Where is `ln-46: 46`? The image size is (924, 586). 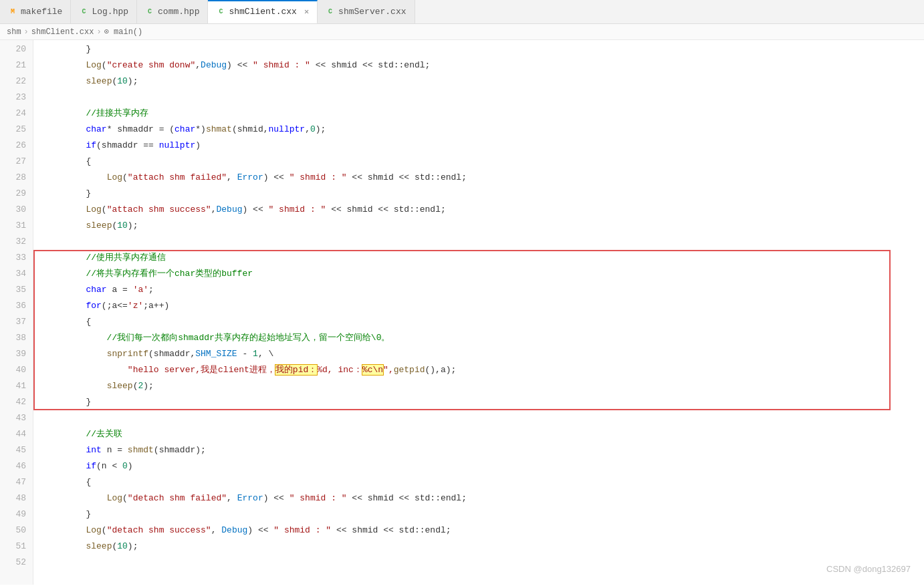
ln-46: 46 is located at coordinates (13, 466).